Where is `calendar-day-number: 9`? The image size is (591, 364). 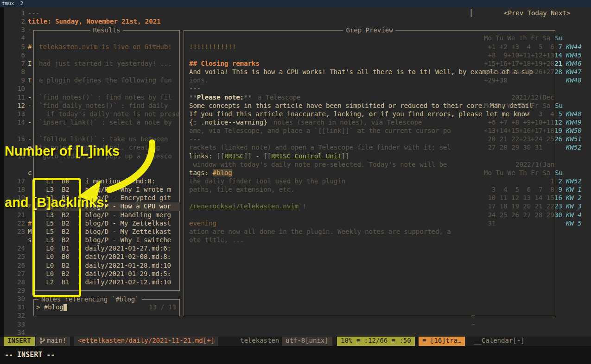 calendar-day-number: 9 is located at coordinates (560, 189).